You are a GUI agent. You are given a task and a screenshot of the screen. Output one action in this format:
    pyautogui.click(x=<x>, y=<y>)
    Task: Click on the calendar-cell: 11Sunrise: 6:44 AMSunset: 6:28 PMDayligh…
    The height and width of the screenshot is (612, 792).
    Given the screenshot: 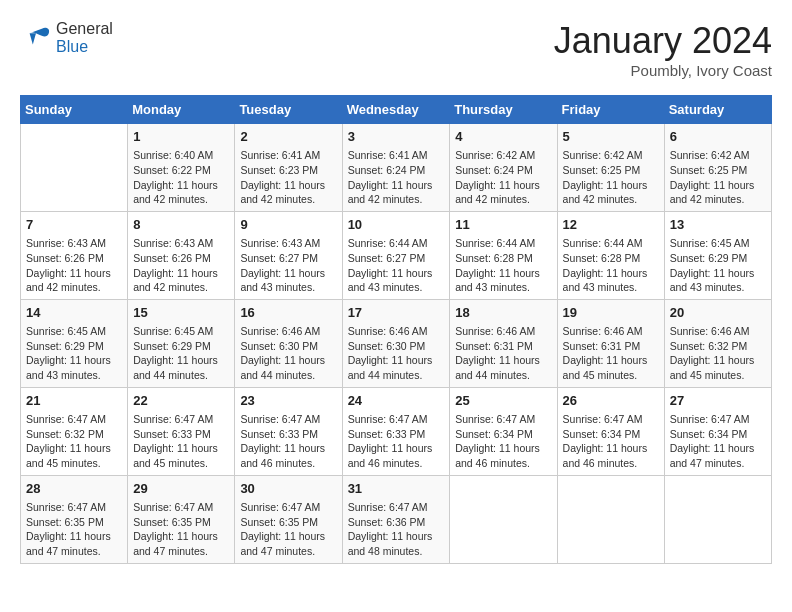 What is the action you would take?
    pyautogui.click(x=504, y=255)
    